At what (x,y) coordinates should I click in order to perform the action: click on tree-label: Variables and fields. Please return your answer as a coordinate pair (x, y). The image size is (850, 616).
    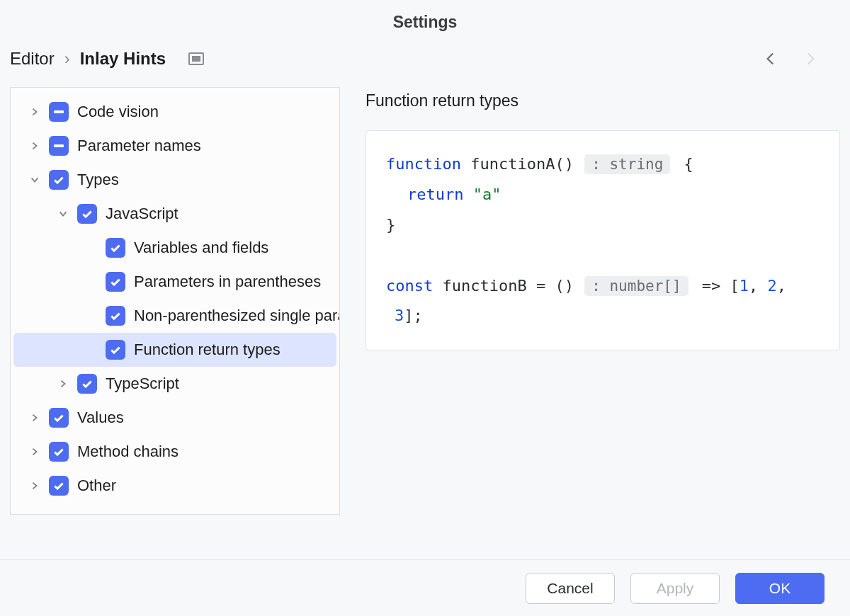
    Looking at the image, I should click on (201, 248).